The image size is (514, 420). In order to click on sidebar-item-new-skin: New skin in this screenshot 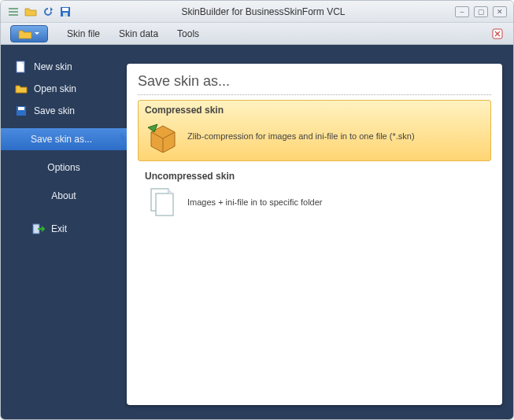, I will do `click(64, 67)`.